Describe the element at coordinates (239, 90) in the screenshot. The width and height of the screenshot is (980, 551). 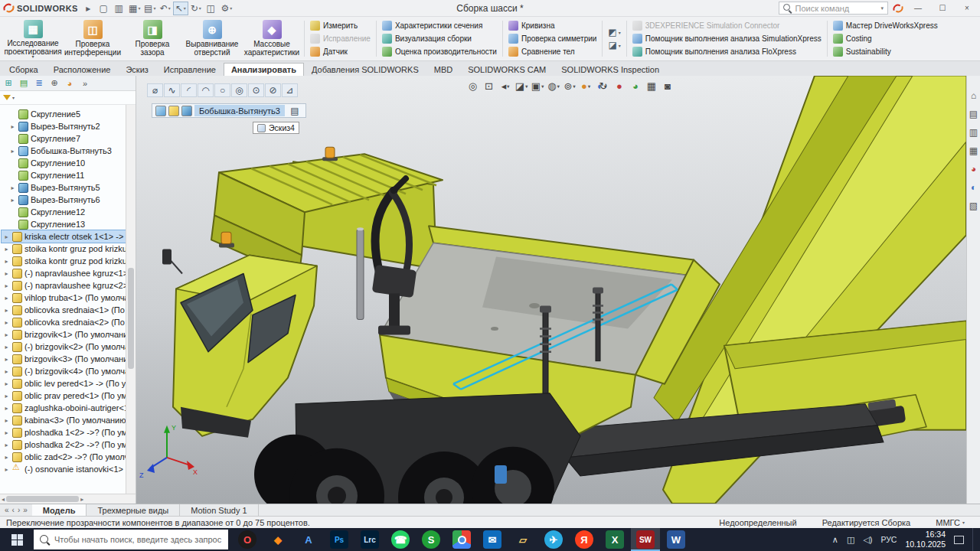
I see `filter-perimeter-circle-icon: ◎` at that location.